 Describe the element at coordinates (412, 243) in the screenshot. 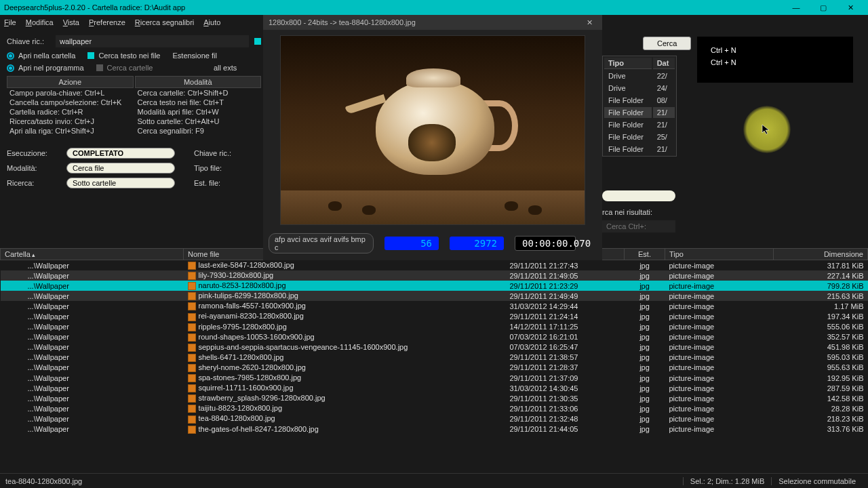

I see `counter-found: 56` at that location.